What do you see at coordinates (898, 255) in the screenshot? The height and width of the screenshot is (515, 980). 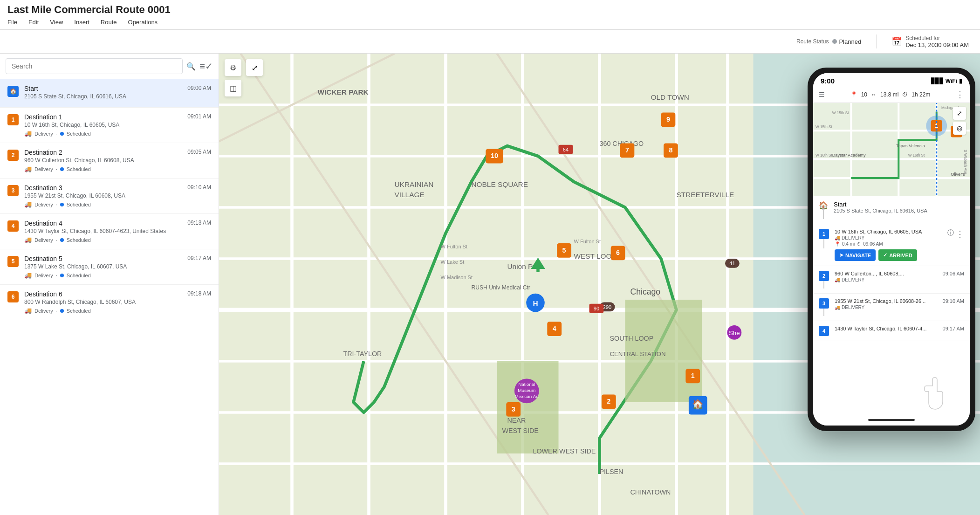 I see `phone-arrived-btn: ✓ ARRIVED` at bounding box center [898, 255].